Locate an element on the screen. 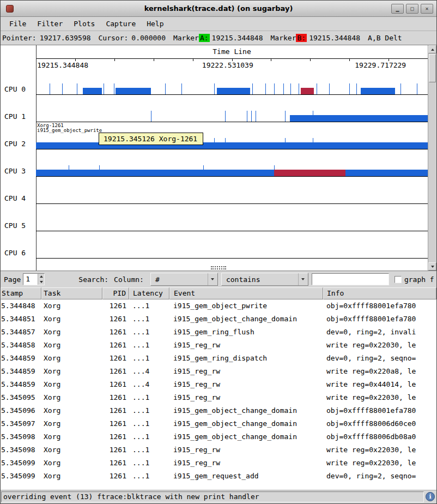  column-header: Event is located at coordinates (246, 293).